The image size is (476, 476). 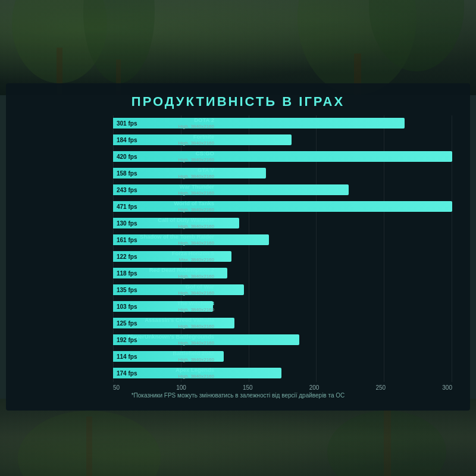 I want to click on game-label: PlayerUnknown's BattlegroundsHigh, 3840x…, so click(x=166, y=340).